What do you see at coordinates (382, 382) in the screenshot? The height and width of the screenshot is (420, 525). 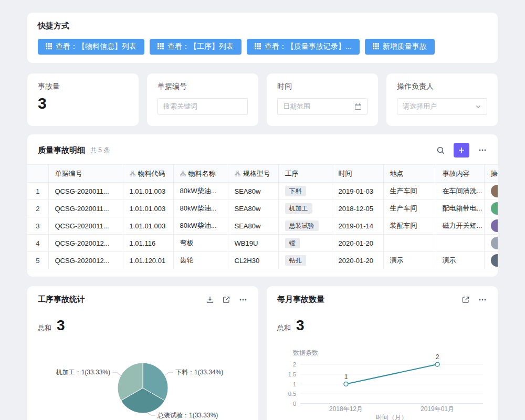 I see `line-chart: 00.511.5212018年12月22019年01月数据条数时间（月）` at bounding box center [382, 382].